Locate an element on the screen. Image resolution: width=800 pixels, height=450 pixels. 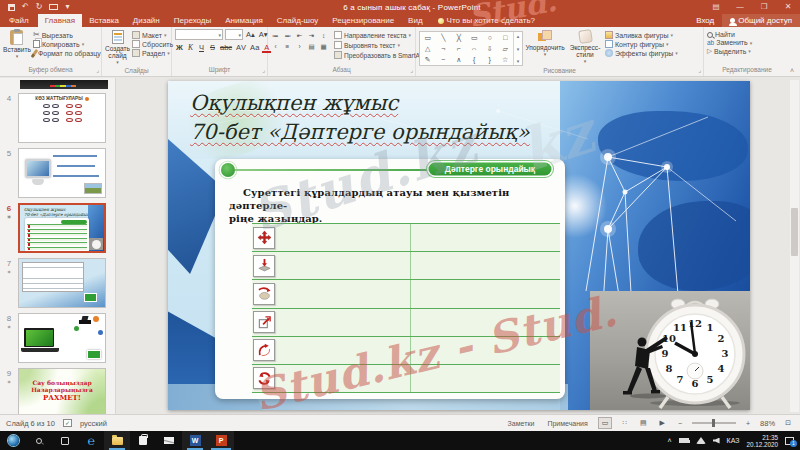
tab-review: Рецензирование is located at coordinates (363, 20).